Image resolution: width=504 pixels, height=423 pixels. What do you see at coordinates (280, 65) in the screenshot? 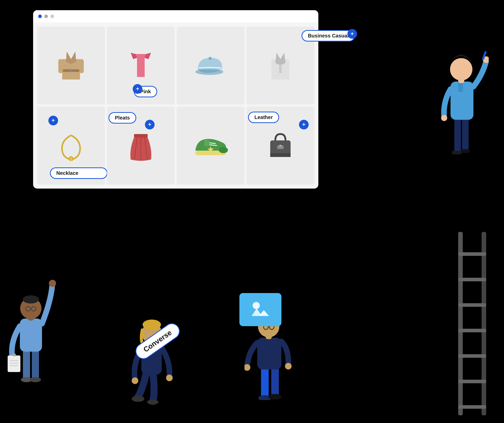
I see `grid-cell-business: Business Casual +` at bounding box center [280, 65].